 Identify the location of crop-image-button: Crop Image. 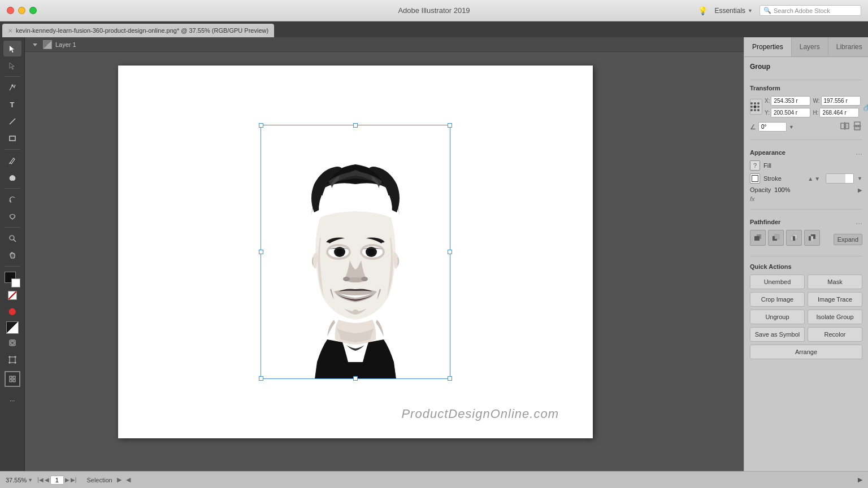
(778, 299).